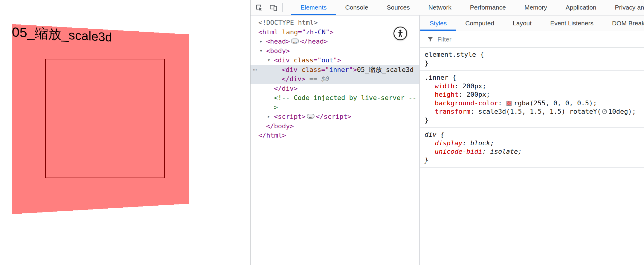  I want to click on tab-sources: Sources, so click(398, 7).